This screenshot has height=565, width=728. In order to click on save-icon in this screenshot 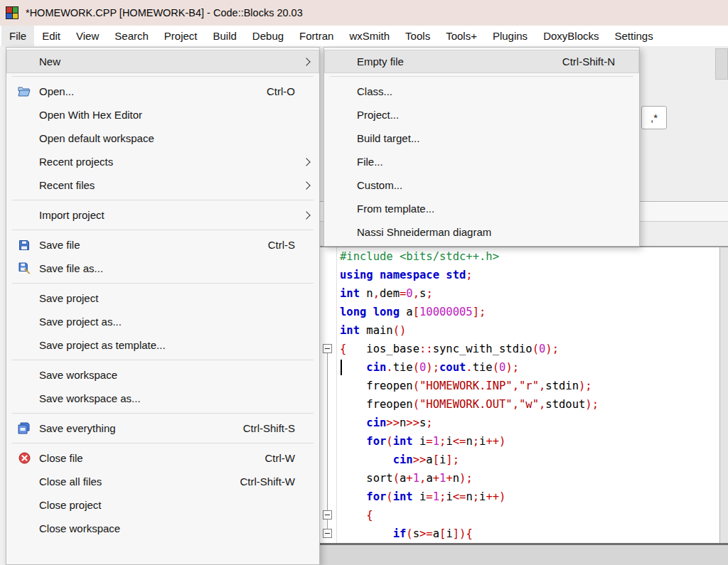, I will do `click(24, 245)`.